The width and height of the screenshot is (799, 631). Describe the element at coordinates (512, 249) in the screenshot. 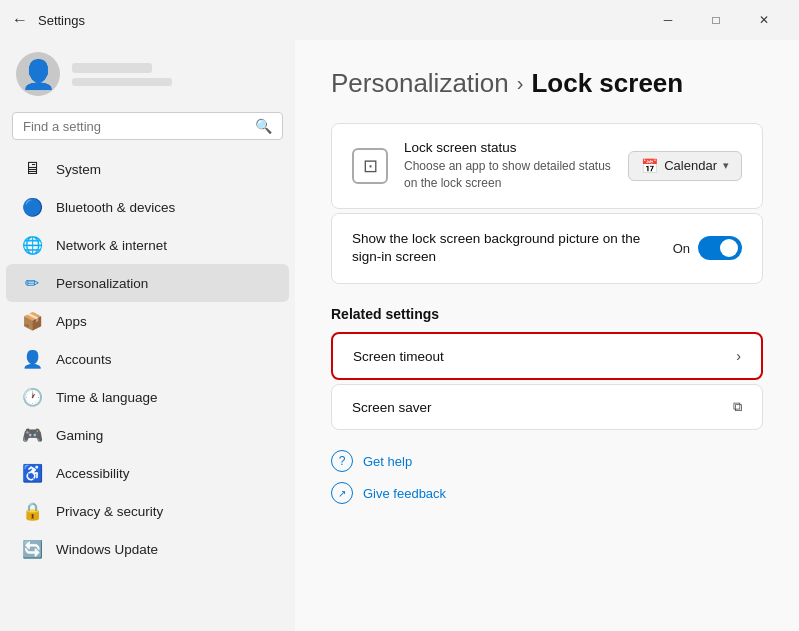

I see `show-background-label: Show the lock screen background picture …` at that location.